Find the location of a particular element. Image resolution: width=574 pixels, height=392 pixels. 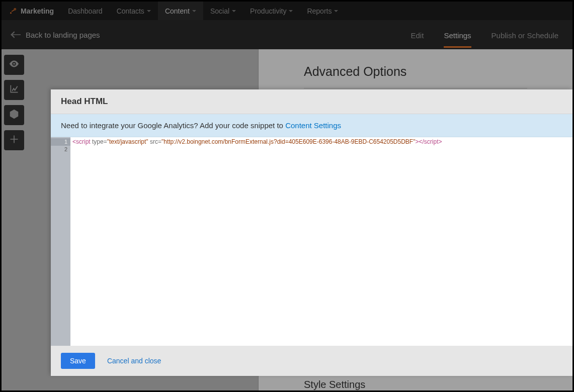

cube-icon is located at coordinates (14, 115).